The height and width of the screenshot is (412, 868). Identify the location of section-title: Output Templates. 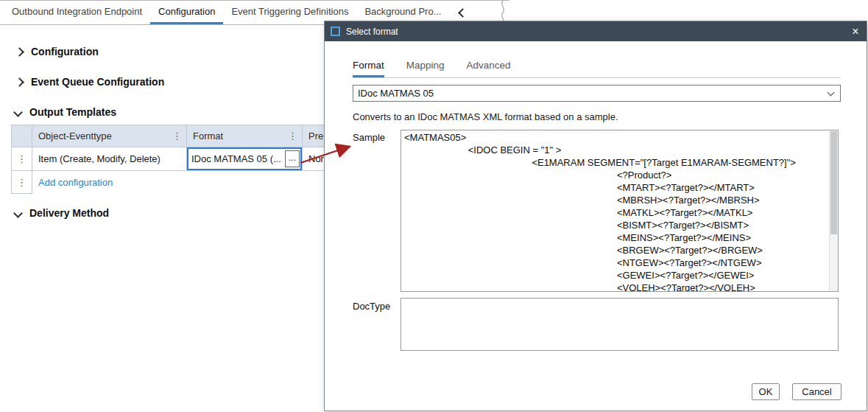
(73, 112).